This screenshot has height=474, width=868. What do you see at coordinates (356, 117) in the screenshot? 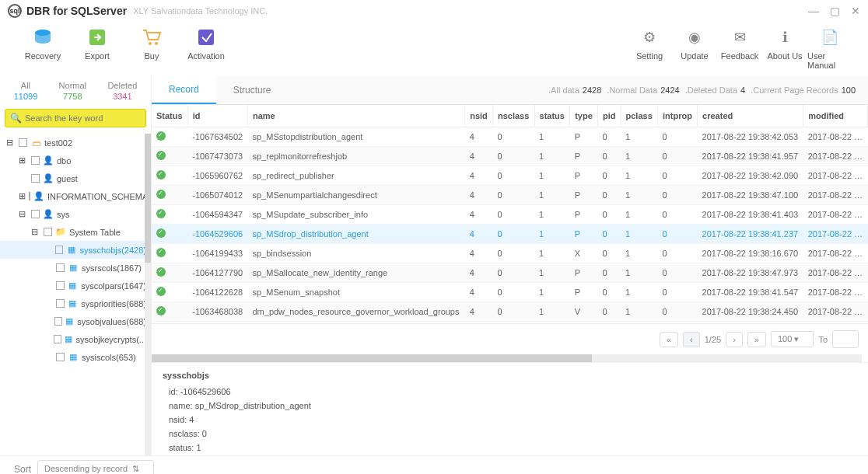
I see `col-name: name` at bounding box center [356, 117].